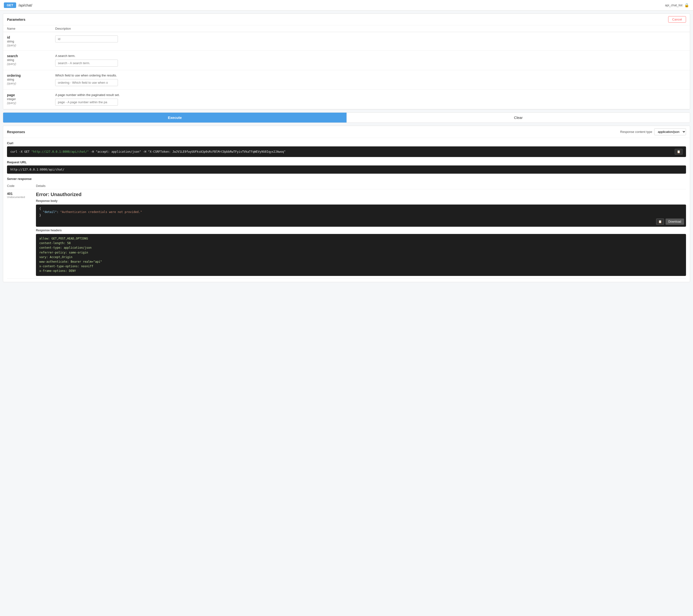 The width and height of the screenshot is (693, 616). What do you see at coordinates (175, 117) in the screenshot?
I see `execute-button: Execute` at bounding box center [175, 117].